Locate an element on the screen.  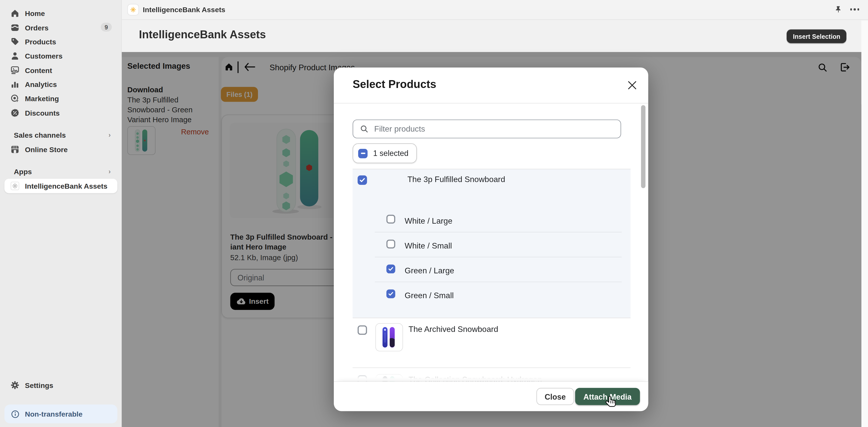
page-header: IntelligenceBank Assets Insert Selection is located at coordinates (495, 36).